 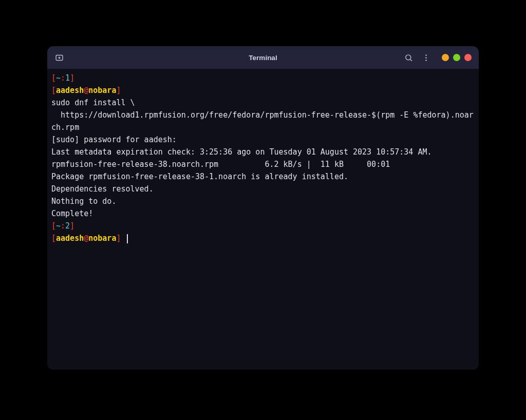 What do you see at coordinates (72, 214) in the screenshot?
I see `output-line: Complete!` at bounding box center [72, 214].